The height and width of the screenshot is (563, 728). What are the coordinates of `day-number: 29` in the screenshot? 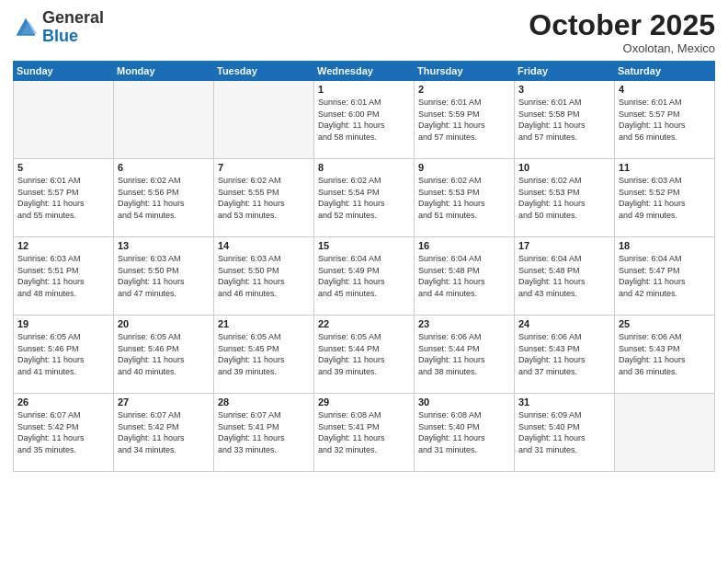 It's located at (364, 402).